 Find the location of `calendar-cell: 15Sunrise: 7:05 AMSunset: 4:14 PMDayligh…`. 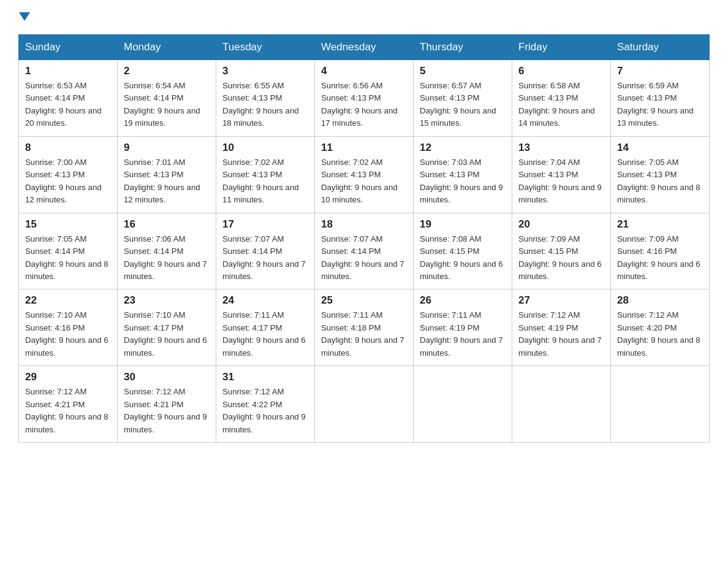

calendar-cell: 15Sunrise: 7:05 AMSunset: 4:14 PMDayligh… is located at coordinates (69, 251).